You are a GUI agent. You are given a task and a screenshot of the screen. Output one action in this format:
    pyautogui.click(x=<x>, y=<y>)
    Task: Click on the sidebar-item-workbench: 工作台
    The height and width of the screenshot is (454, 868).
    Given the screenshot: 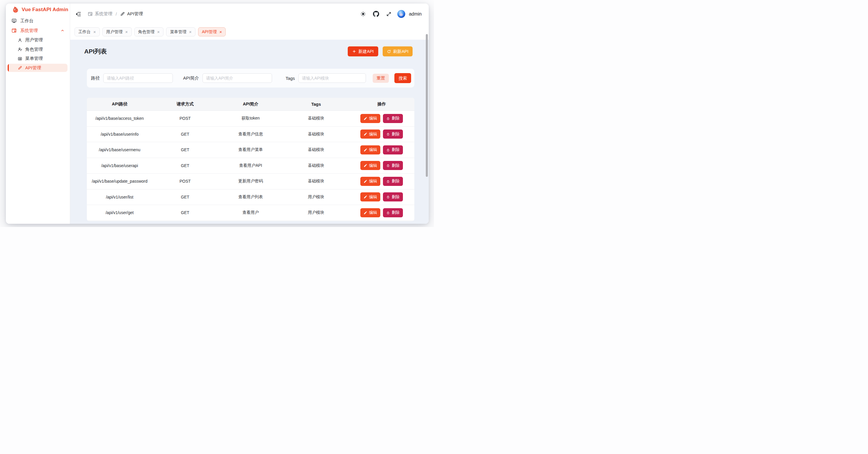 What is the action you would take?
    pyautogui.click(x=38, y=21)
    